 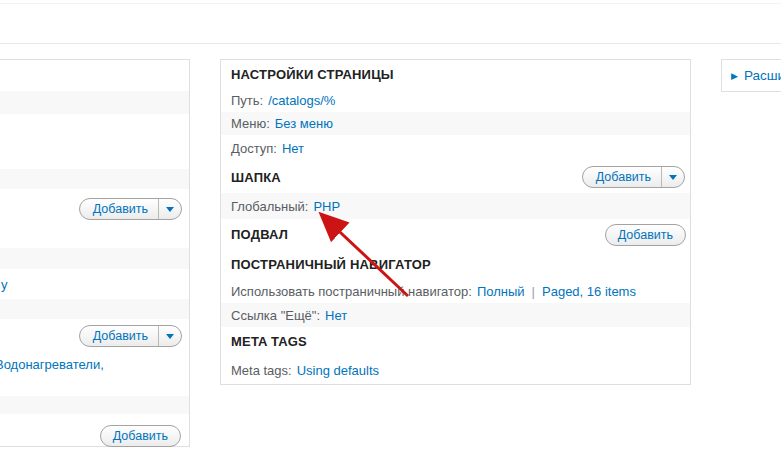 What do you see at coordinates (262, 370) in the screenshot?
I see `meta-tags-label: Meta tags:` at bounding box center [262, 370].